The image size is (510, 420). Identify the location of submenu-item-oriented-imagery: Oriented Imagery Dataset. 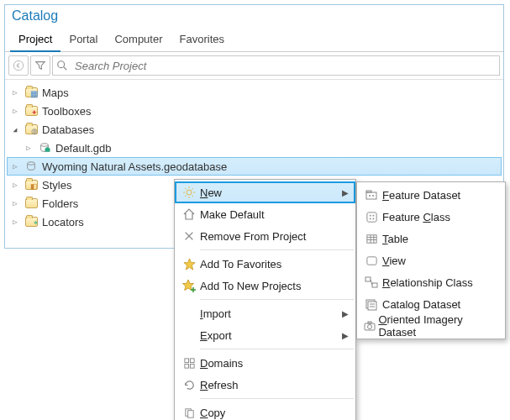
(431, 326).